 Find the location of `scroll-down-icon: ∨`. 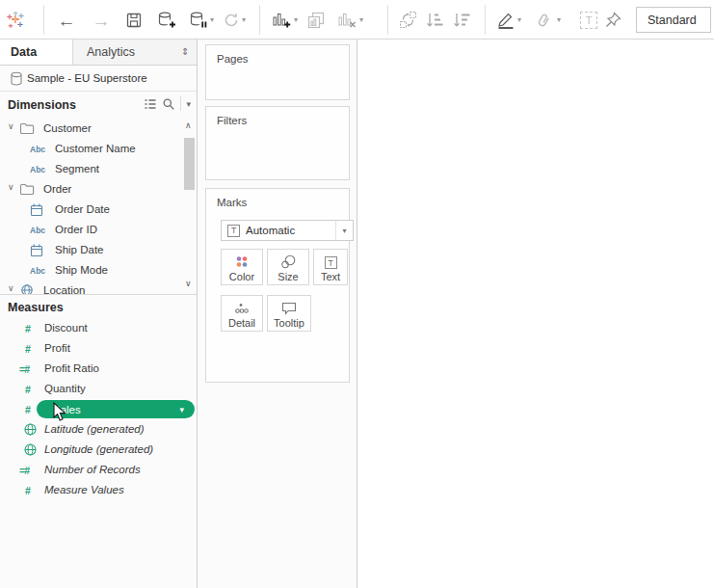

scroll-down-icon: ∨ is located at coordinates (189, 283).